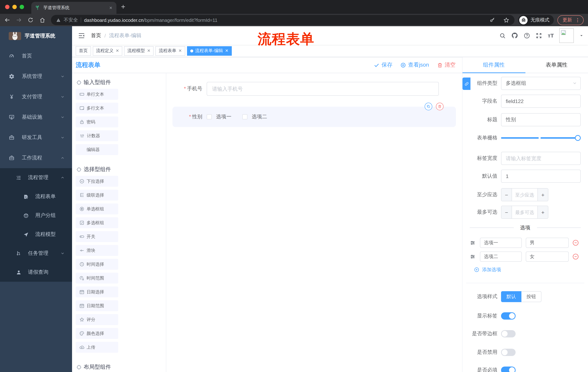  Describe the element at coordinates (531, 297) in the screenshot. I see `style-button-button: 按钮` at that location.